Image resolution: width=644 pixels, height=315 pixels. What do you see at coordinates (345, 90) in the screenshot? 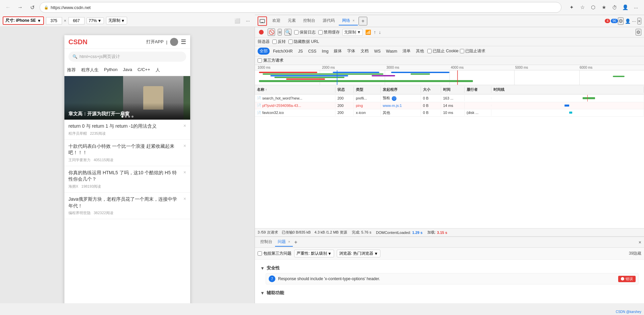
I see `col-status: 状态` at bounding box center [345, 90].